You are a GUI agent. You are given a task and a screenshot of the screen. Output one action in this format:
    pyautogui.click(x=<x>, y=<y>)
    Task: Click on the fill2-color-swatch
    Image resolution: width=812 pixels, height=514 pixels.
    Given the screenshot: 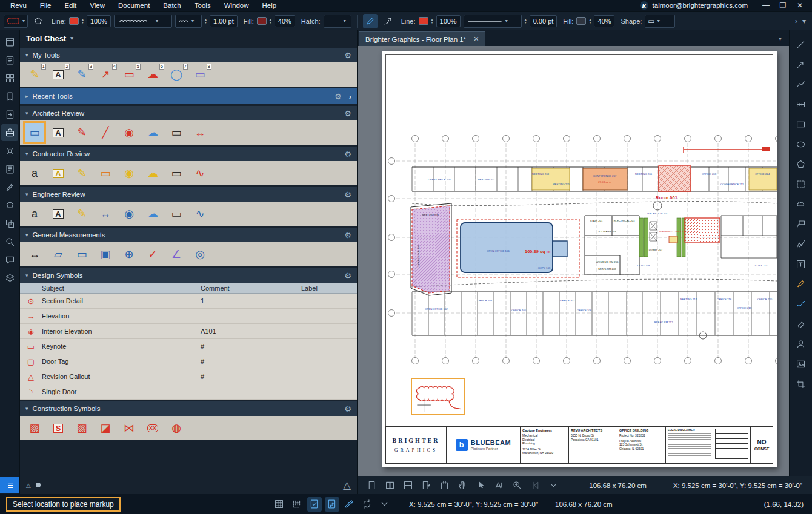 What is the action you would take?
    pyautogui.click(x=581, y=21)
    